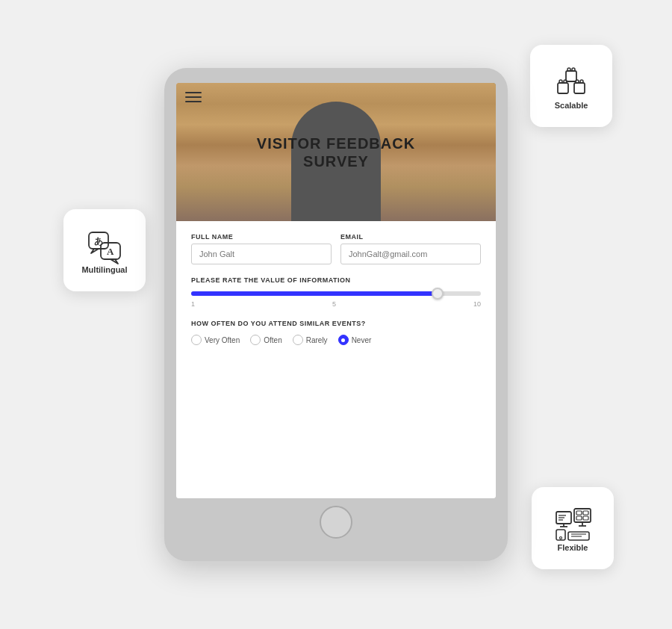  I want to click on label-never: Never, so click(361, 341).